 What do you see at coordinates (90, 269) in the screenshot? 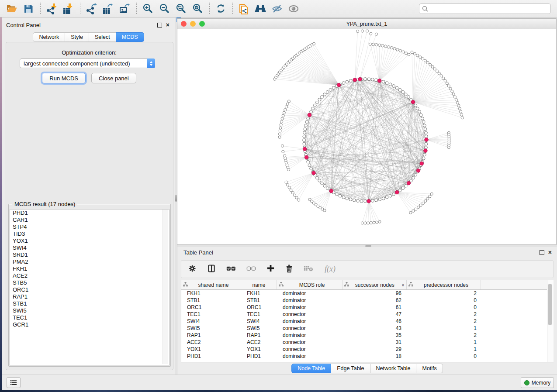
I see `mcds-result-item: FKH1` at bounding box center [90, 269].